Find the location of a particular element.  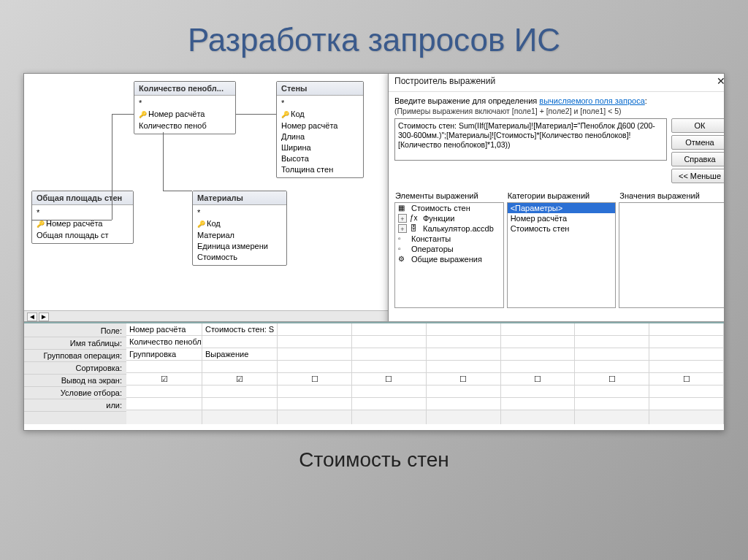

label-show: Вывод на экран: is located at coordinates (75, 381).